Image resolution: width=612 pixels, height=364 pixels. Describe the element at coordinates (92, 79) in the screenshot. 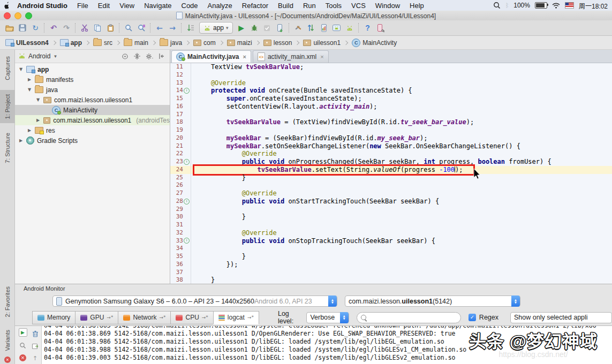

I see `tree-item-manifests: ▶manifests` at that location.